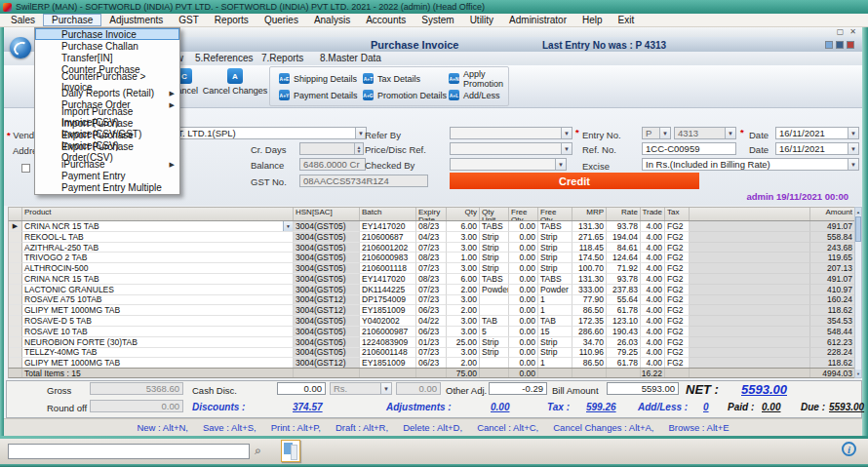 Image resolution: width=868 pixels, height=467 pixels. I want to click on table-row: TRIVOGO 2 TAB3004(GST05)210600098308/231…, so click(435, 257).